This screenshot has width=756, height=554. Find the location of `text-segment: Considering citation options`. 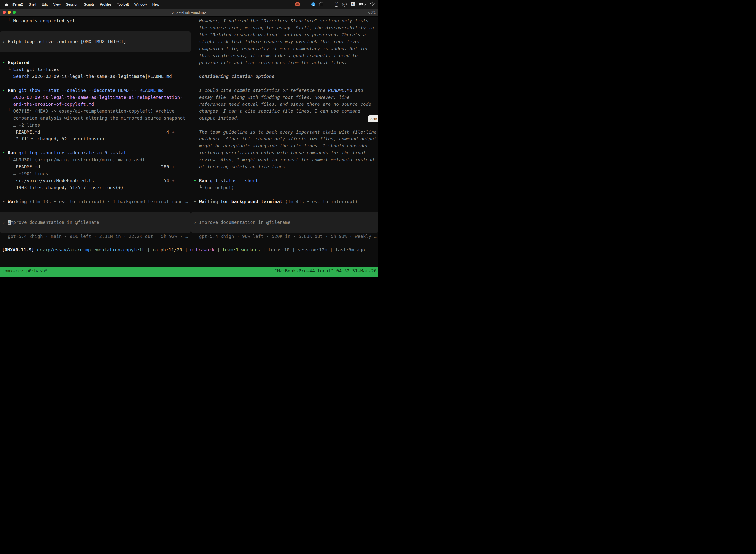

text-segment: Considering citation options is located at coordinates (234, 76).